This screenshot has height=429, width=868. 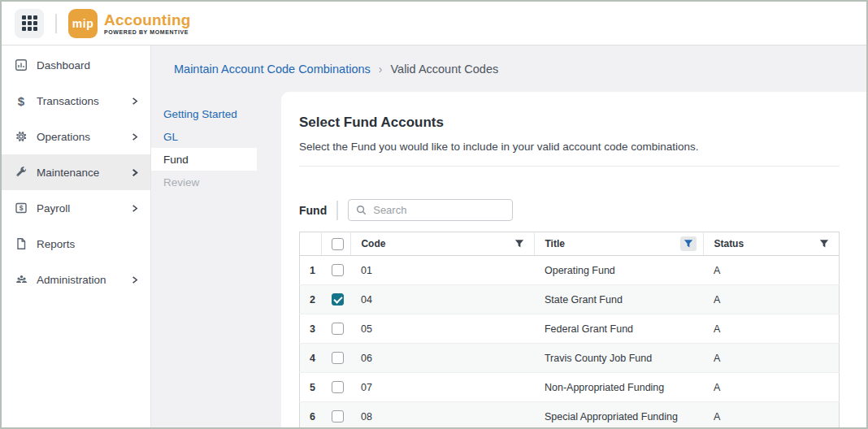 What do you see at coordinates (443, 244) in the screenshot?
I see `column-header-code: Code` at bounding box center [443, 244].